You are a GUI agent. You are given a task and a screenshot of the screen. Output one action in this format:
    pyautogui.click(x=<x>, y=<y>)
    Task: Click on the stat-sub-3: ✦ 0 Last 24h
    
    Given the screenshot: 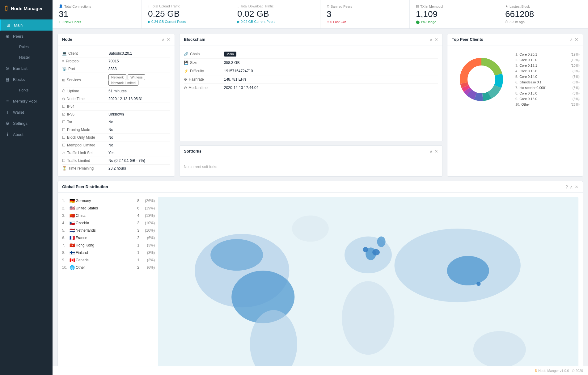 What is the action you would take?
    pyautogui.click(x=365, y=22)
    